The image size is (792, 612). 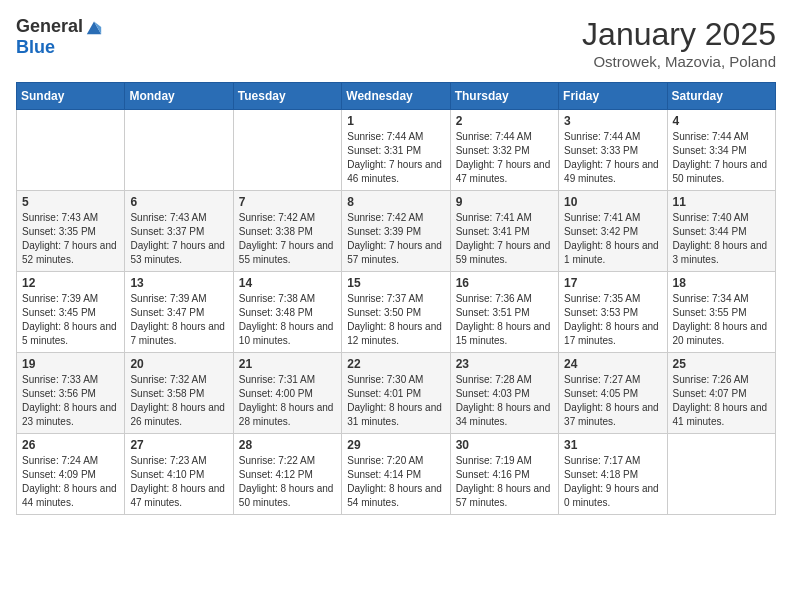 I want to click on day-info: Sunrise: 7:30 AMSunset: 4:01 PMDaylight:…, so click(x=396, y=401).